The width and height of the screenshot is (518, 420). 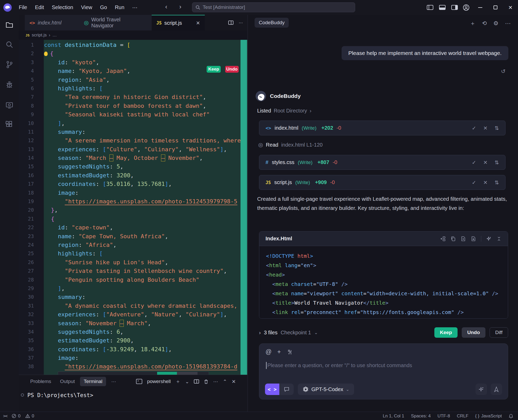 What do you see at coordinates (159, 381) in the screenshot?
I see `shell-label: powershell` at bounding box center [159, 381].